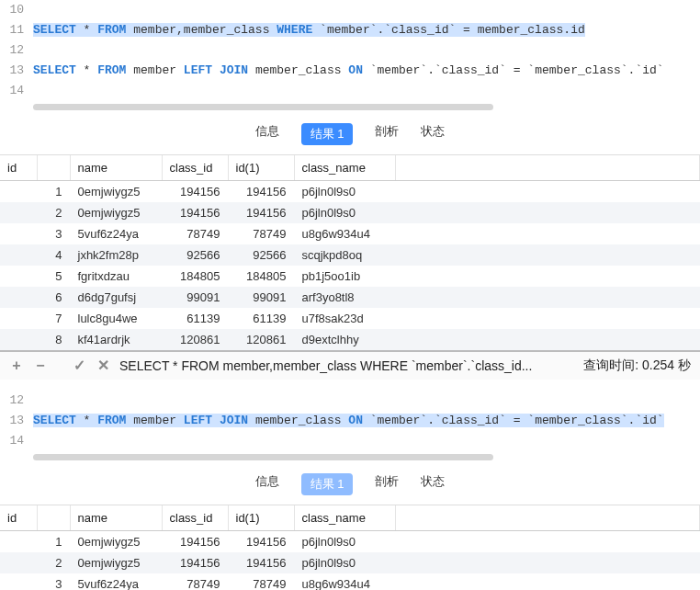 The height and width of the screenshot is (590, 700). Describe the element at coordinates (103, 366) in the screenshot. I see `cancel-icon: ✕` at that location.